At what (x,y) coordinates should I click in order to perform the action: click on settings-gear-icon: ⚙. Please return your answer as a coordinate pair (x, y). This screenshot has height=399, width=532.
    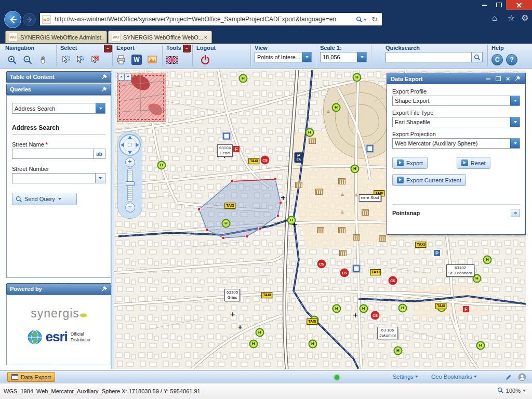
    Looking at the image, I should click on (525, 18).